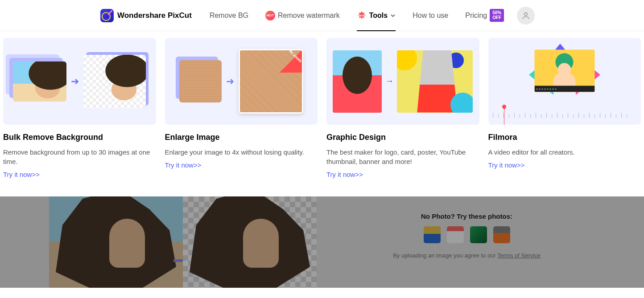 This screenshot has height=298, width=644. I want to click on hero-preview, so click(183, 242).